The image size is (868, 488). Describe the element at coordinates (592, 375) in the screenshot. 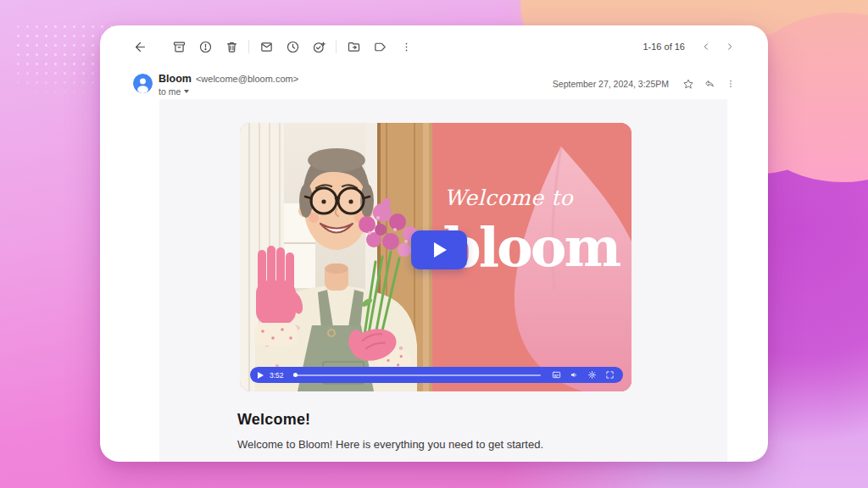

I see `settings-button` at that location.